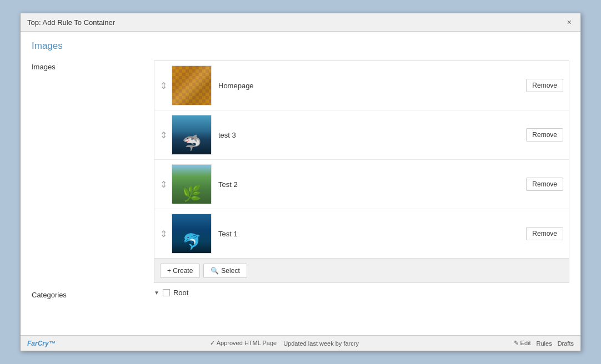  What do you see at coordinates (362, 85) in the screenshot?
I see `list-item: ⇕ Homepage Remove` at bounding box center [362, 85].